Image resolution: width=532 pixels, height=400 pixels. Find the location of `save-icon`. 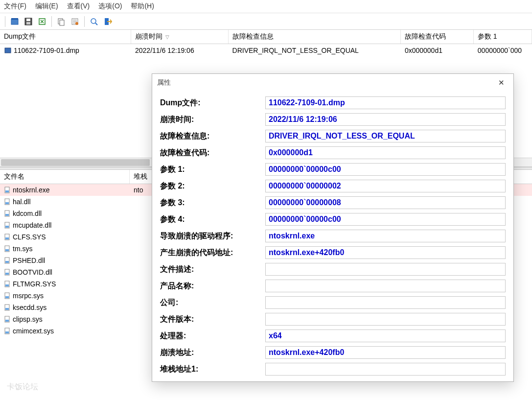

save-icon is located at coordinates (28, 22).